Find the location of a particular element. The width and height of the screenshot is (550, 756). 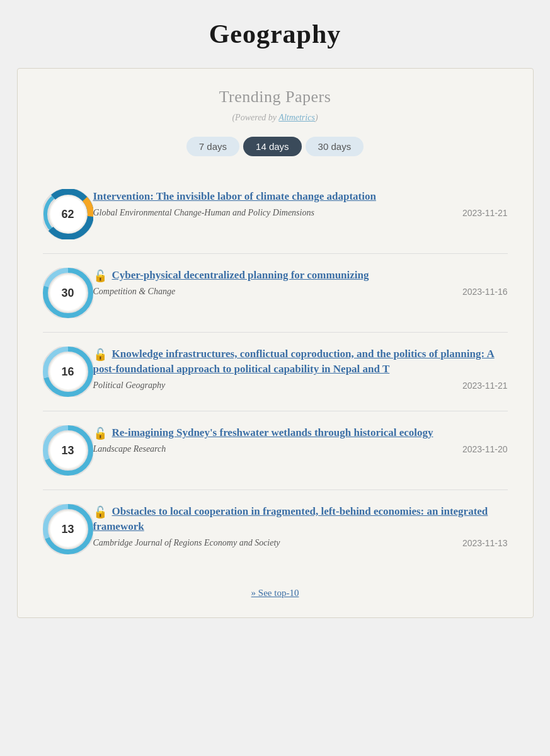

table-row: 13 🔓 Obstacles to local cooperation in f… is located at coordinates (275, 529).